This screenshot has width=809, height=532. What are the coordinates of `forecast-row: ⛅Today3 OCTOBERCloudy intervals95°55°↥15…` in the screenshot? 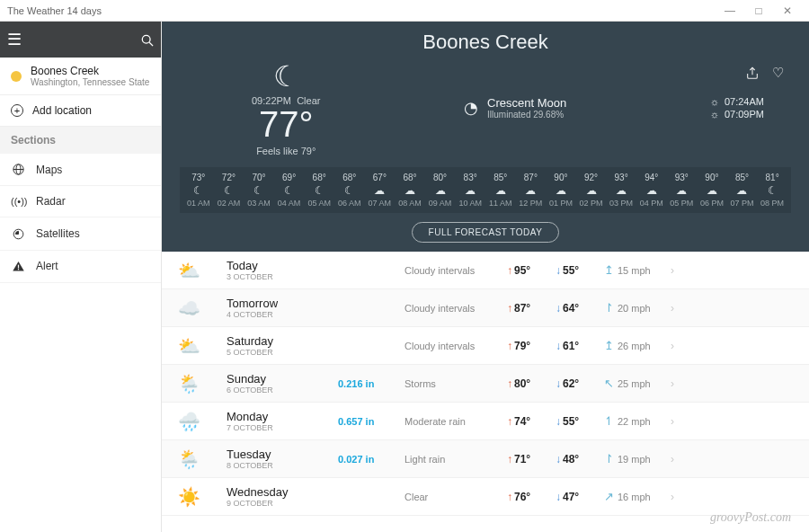 It's located at (485, 270).